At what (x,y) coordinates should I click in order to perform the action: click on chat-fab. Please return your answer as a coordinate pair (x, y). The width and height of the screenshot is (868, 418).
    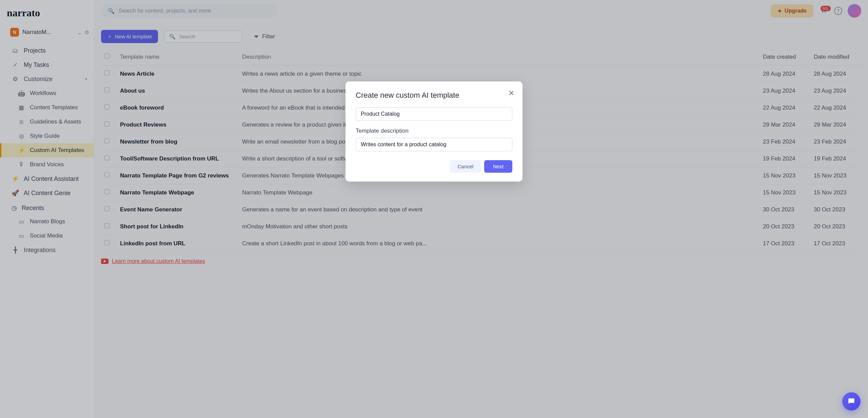
    Looking at the image, I should click on (851, 401).